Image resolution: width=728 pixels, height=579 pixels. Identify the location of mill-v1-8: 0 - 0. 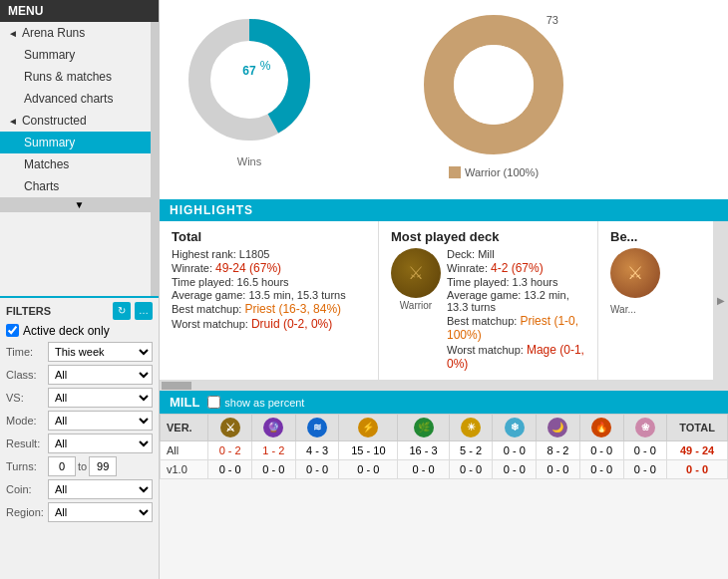
(558, 470).